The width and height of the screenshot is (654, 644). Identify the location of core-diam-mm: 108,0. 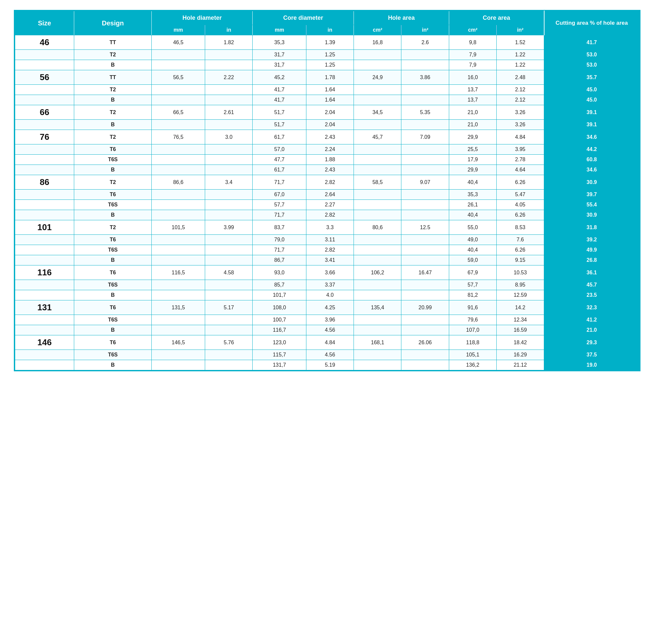
(279, 308).